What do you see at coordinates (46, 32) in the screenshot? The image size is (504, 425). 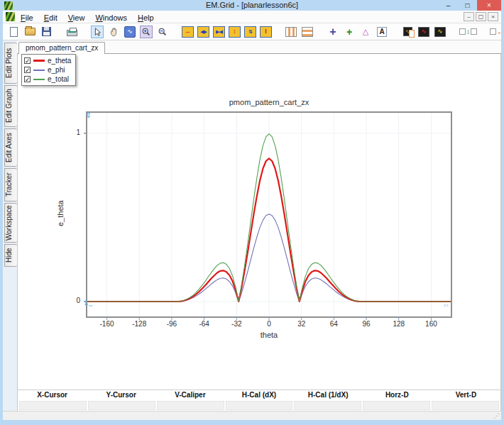 I see `save-button` at bounding box center [46, 32].